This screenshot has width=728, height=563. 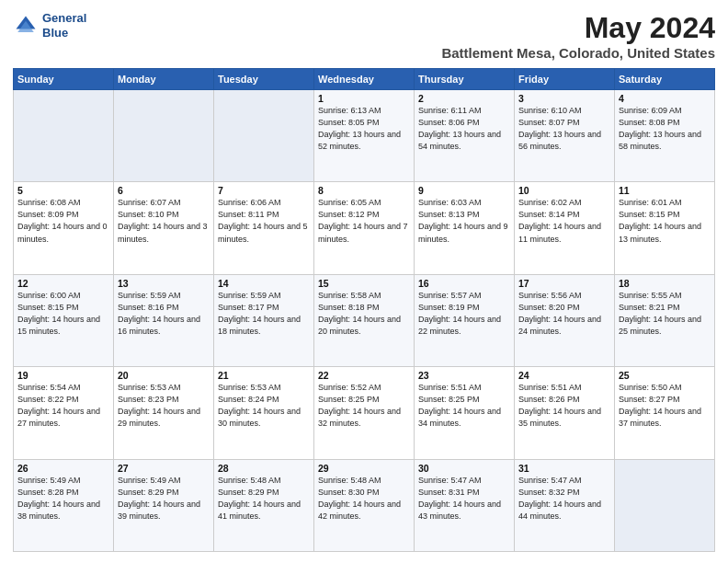 I want to click on calendar-cell: 4Sunrise: 6:09 AMSunset: 8:08 PMDaylight…, so click(x=665, y=136).